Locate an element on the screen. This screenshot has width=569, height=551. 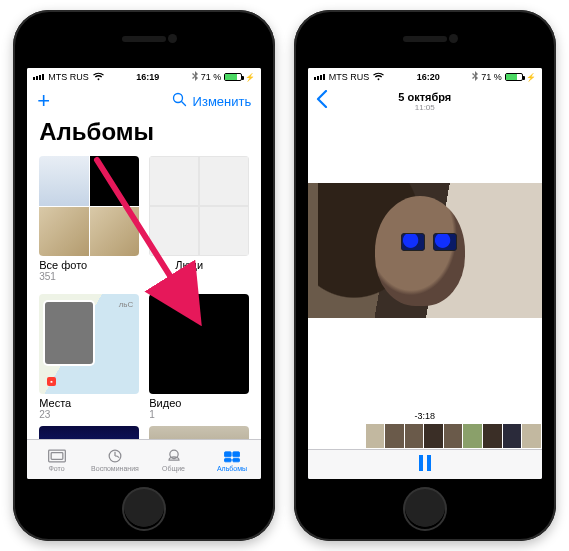
player-toolbar is located at coordinates (425, 464).